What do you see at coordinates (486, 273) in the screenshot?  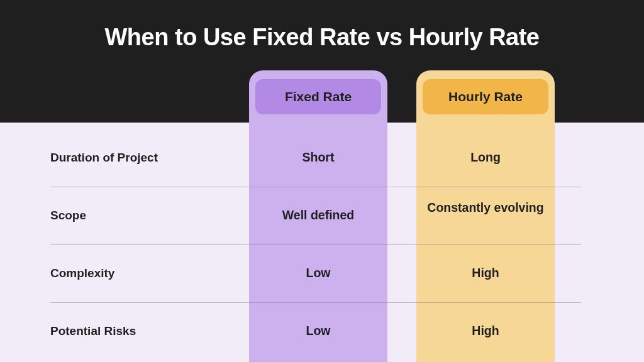 I see `cell-hourly-complexity: High` at bounding box center [486, 273].